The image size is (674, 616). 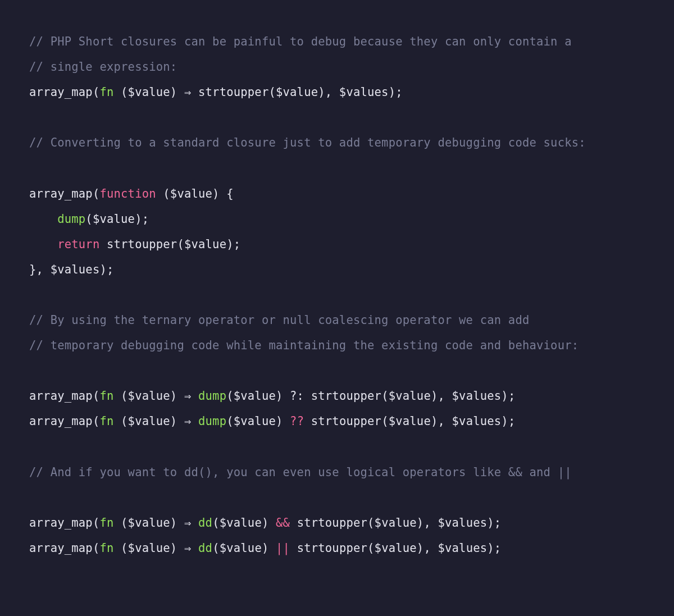 I want to click on code-line: array_map(fn ($value) ⇒ strtoupper($valu…, so click(x=337, y=92).